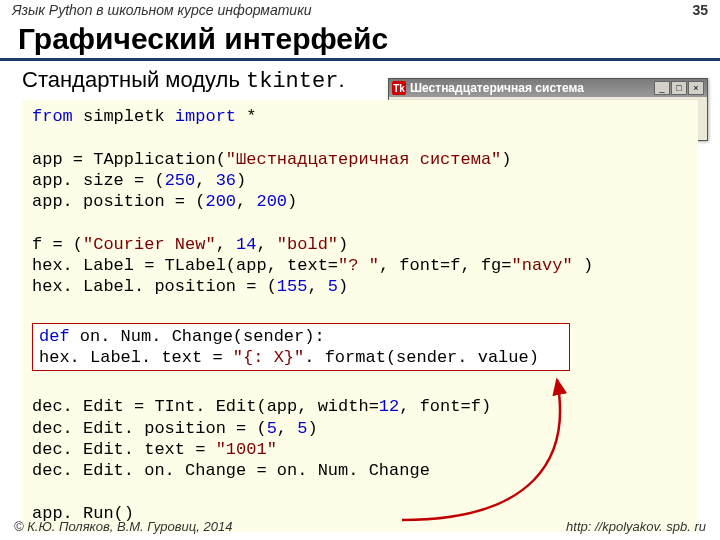 The width and height of the screenshot is (720, 540). Describe the element at coordinates (679, 88) in the screenshot. I see `window-buttons: _ □ ×` at that location.